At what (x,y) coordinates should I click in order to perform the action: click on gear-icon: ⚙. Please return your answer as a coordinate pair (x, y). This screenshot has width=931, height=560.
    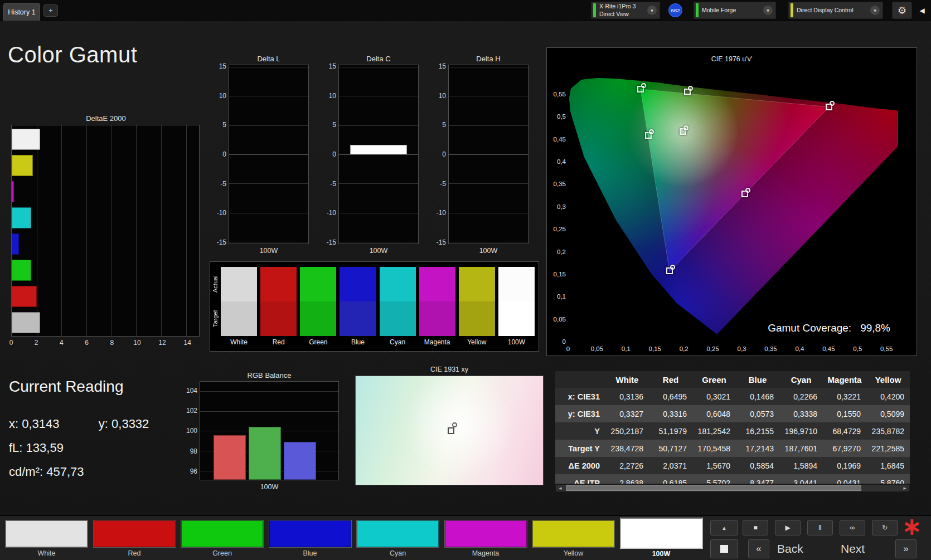
    Looking at the image, I should click on (902, 11).